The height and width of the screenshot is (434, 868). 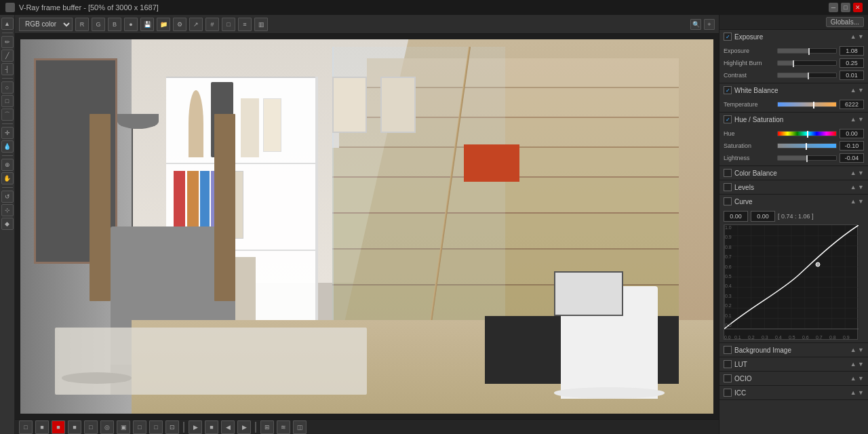 What do you see at coordinates (7, 87) in the screenshot?
I see `circle-tool: ○` at bounding box center [7, 87].